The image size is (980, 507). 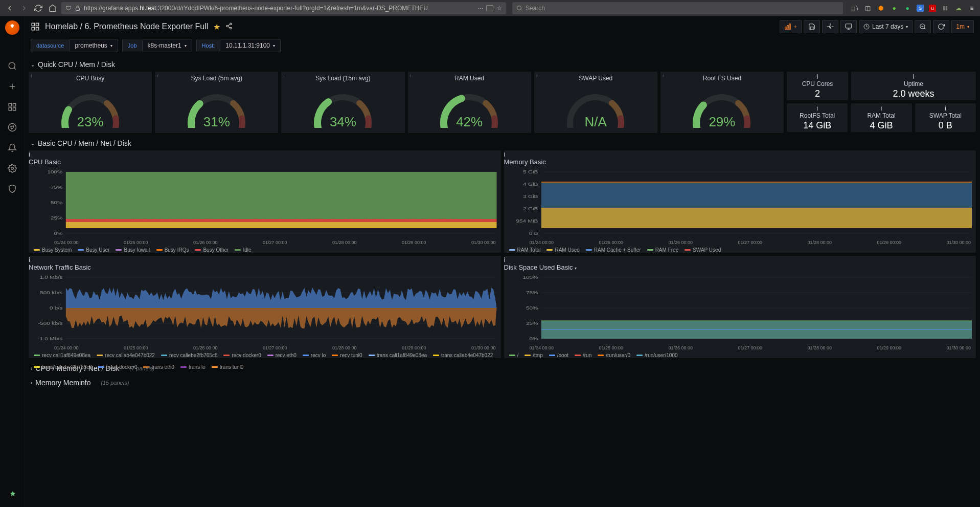 What do you see at coordinates (173, 250) in the screenshot?
I see `legend-item: Busy IRQs` at bounding box center [173, 250].